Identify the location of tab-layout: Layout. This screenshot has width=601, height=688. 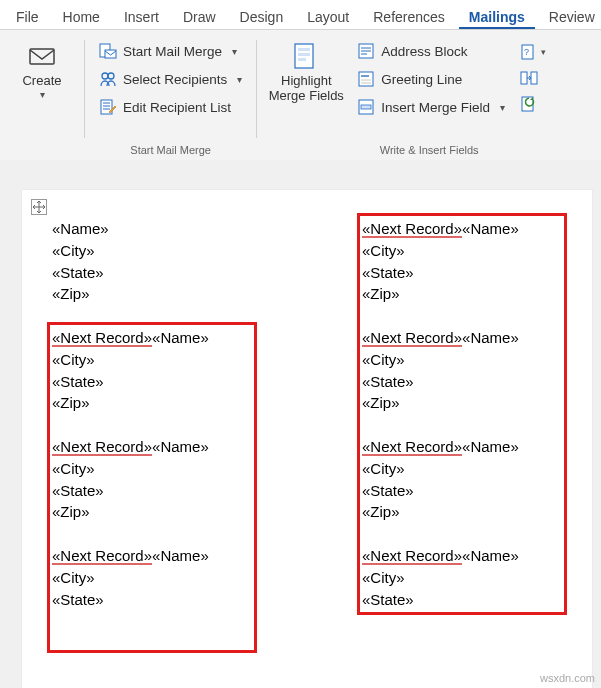
(328, 16).